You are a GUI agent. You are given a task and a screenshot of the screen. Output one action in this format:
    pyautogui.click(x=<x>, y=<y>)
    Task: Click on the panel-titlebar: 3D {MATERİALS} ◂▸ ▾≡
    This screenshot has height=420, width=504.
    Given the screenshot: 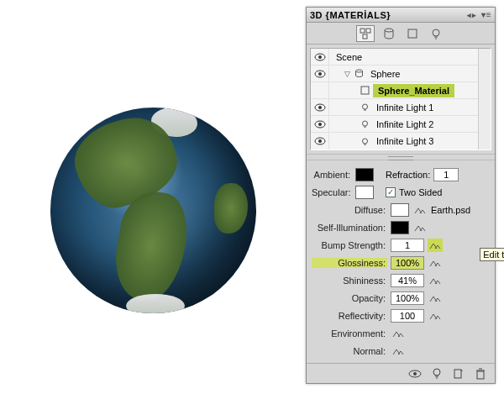 What is the action you would take?
    pyautogui.click(x=401, y=15)
    